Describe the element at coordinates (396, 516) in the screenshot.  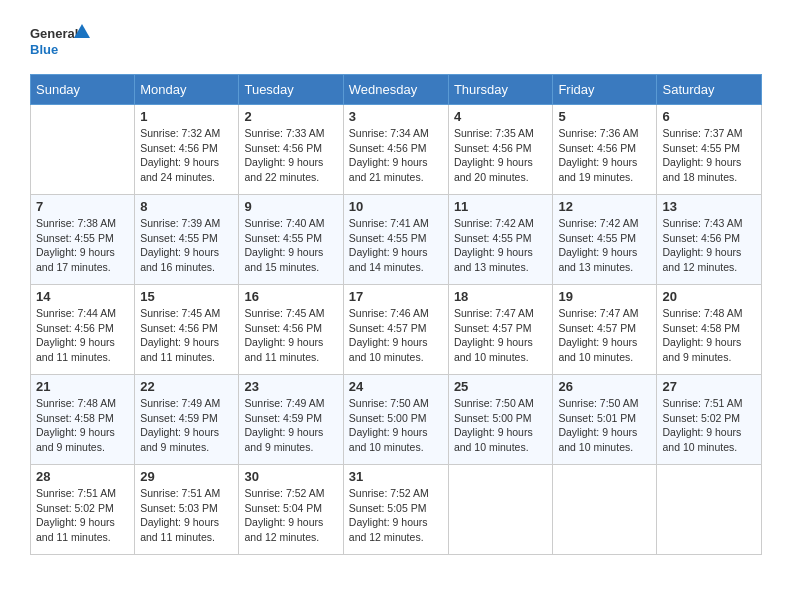
I see `day-info: Sunrise: 7:52 AM Sunset: 5:05 PM Dayligh…` at that location.